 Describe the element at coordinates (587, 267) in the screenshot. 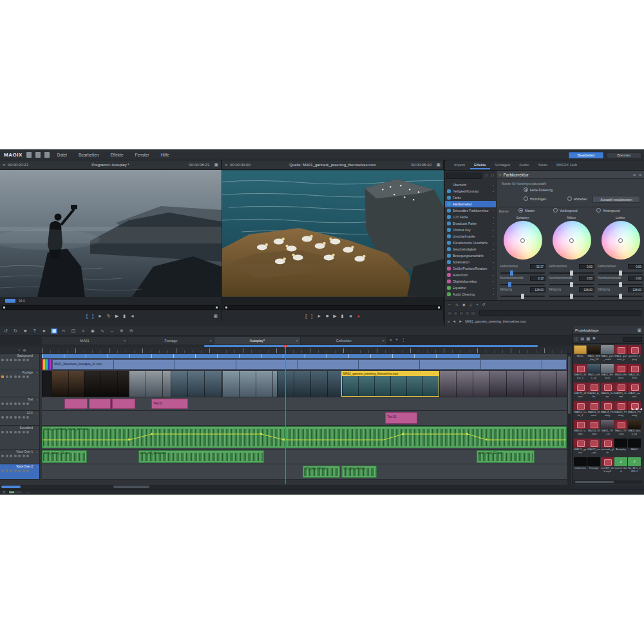

I see `hue-value: 0.00` at that location.